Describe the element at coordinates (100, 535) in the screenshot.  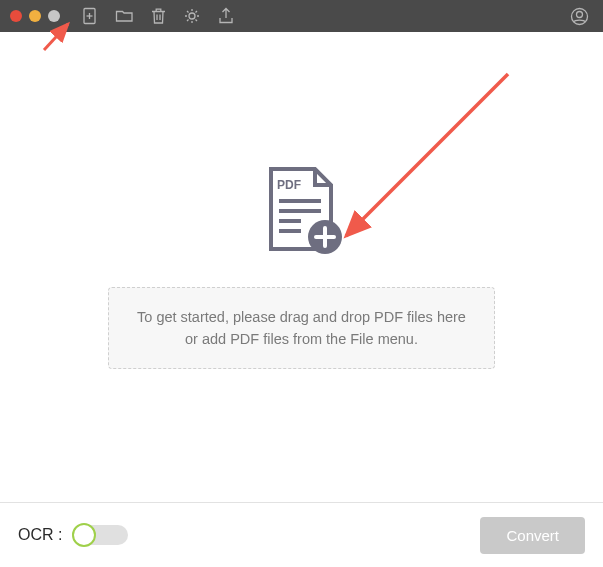
I see `ocr-toggle` at that location.